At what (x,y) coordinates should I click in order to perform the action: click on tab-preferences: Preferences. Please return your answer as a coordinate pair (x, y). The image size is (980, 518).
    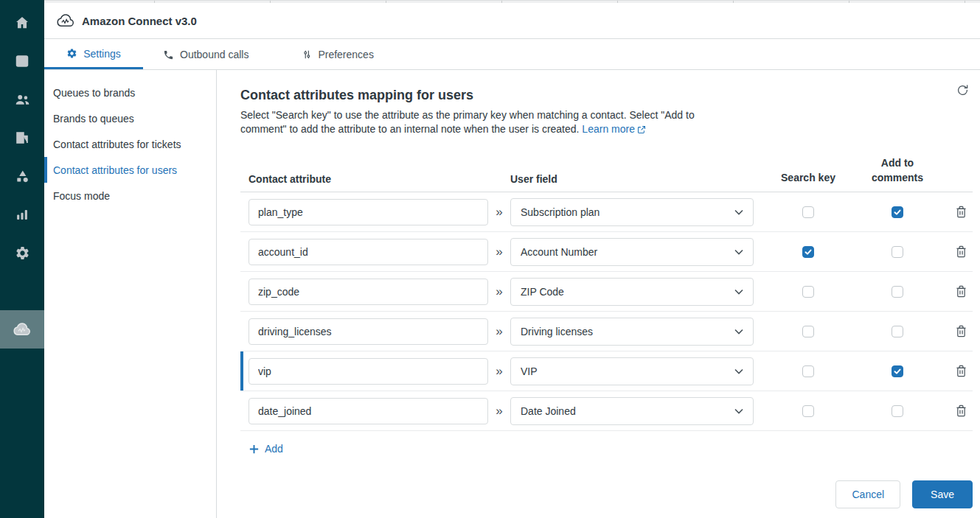
    Looking at the image, I should click on (338, 55).